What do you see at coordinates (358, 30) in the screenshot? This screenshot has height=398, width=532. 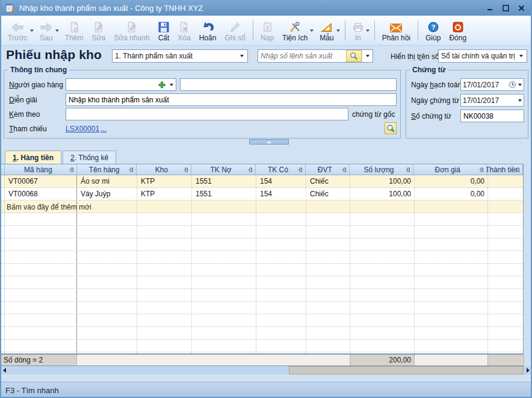 I see `toolbar-button-in: In` at bounding box center [358, 30].